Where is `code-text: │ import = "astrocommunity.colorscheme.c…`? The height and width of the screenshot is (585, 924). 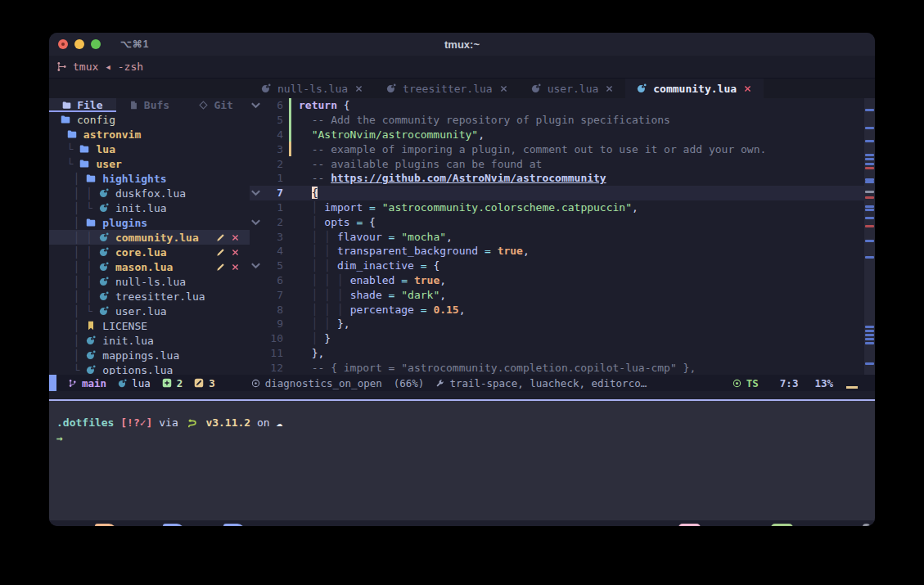
code-text: │ import = "astrocommunity.colorscheme.c… is located at coordinates (468, 208).